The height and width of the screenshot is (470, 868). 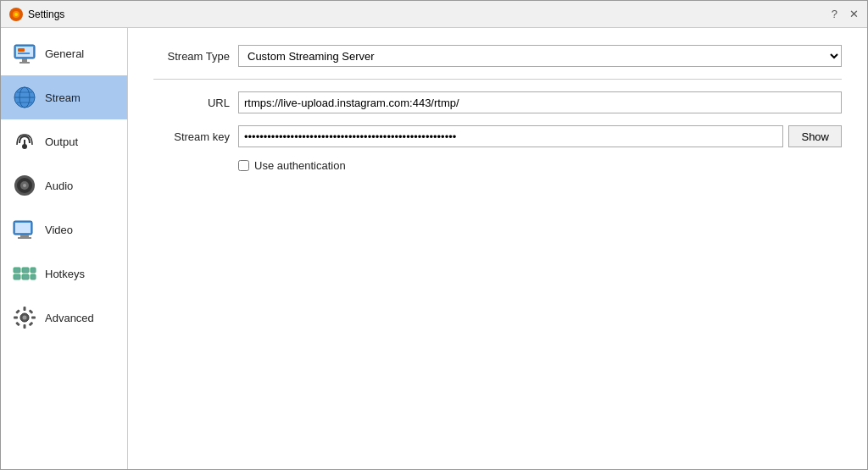 What do you see at coordinates (64, 185) in the screenshot?
I see `sidebar-item-audio: Audio` at bounding box center [64, 185].